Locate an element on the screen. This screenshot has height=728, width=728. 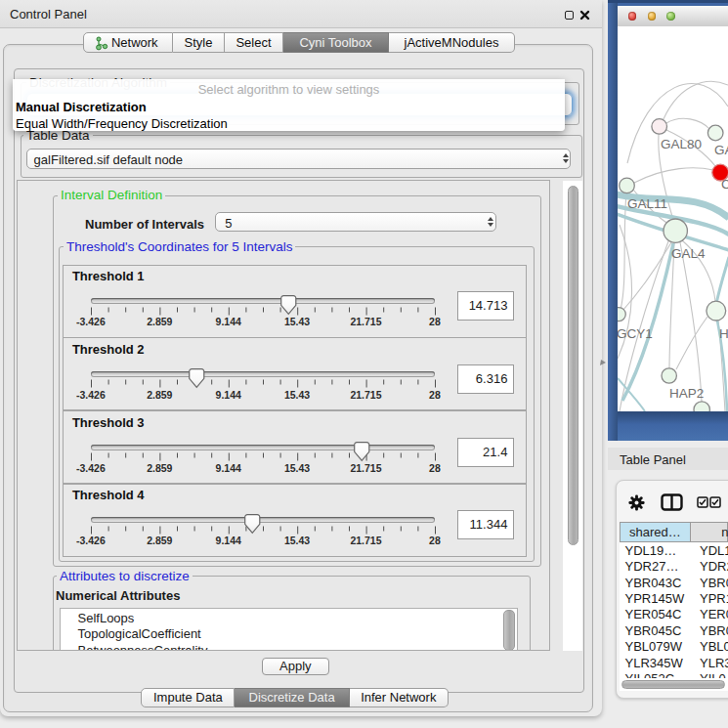
svg-text: HAP2 is located at coordinates (686, 393).